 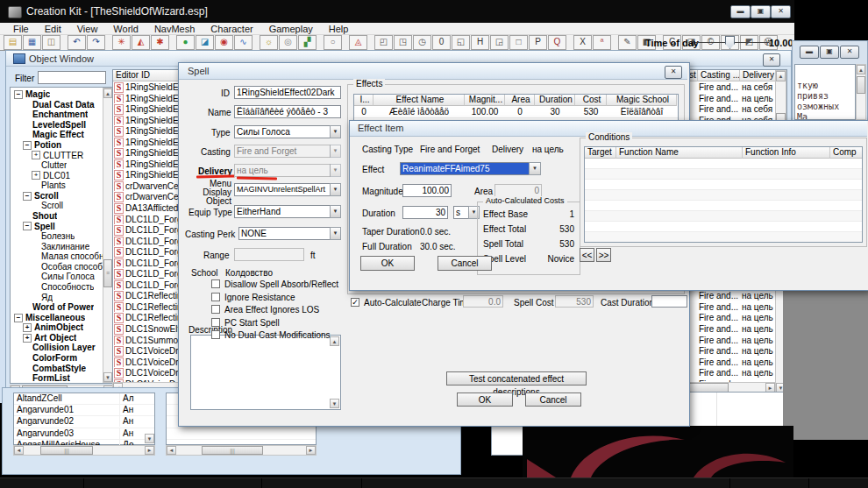 I want to click on effects-column-0: I..., so click(x=364, y=100).